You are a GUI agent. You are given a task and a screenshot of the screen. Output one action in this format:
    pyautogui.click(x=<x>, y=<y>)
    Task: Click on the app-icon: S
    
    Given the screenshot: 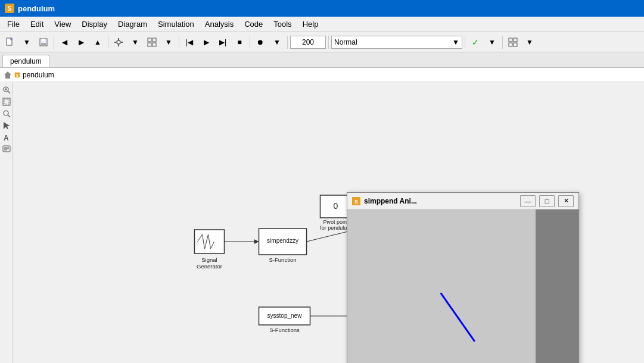 What is the action you would take?
    pyautogui.click(x=10, y=8)
    